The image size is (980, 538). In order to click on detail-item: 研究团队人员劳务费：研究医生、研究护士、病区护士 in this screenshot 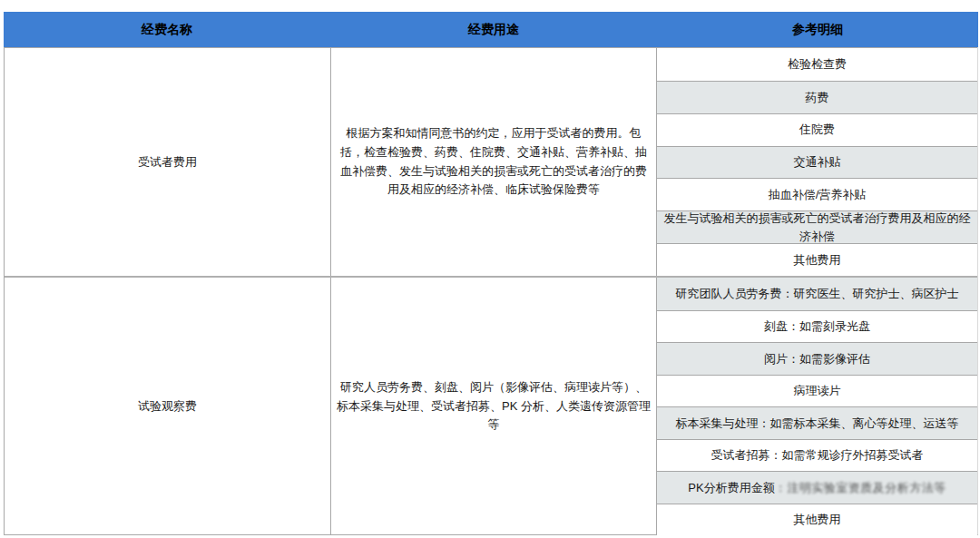, I will do `click(817, 294)`.